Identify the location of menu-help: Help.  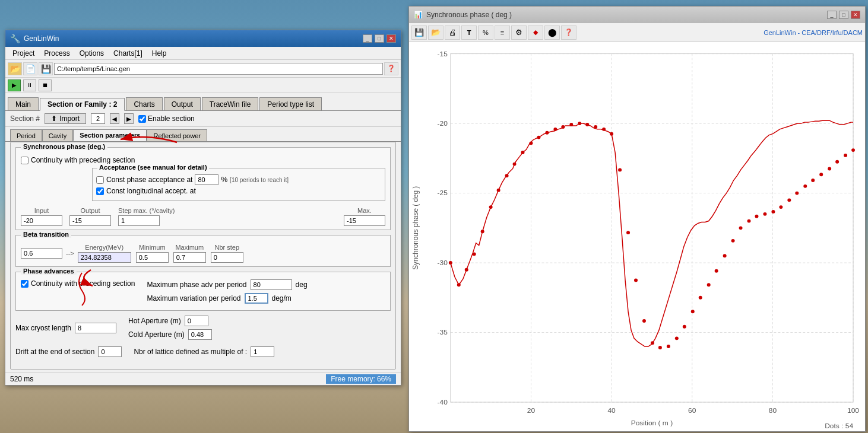
(159, 53).